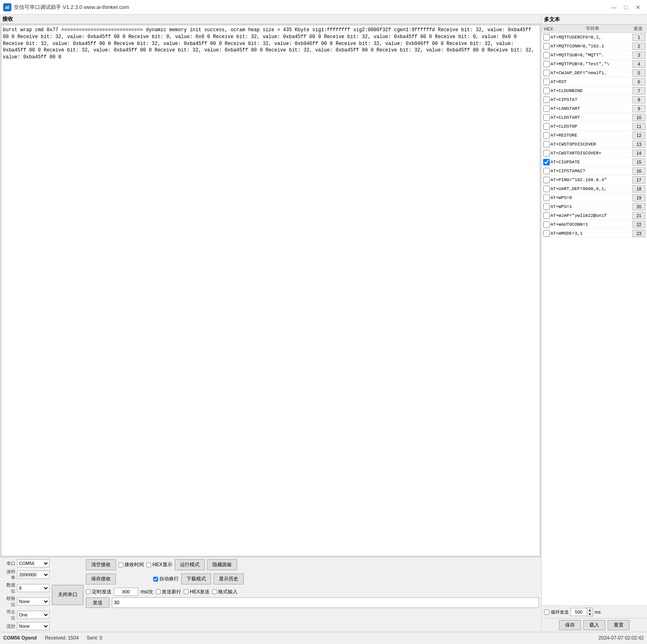 The image size is (647, 644). Describe the element at coordinates (626, 7) in the screenshot. I see `maximize-button: □` at that location.